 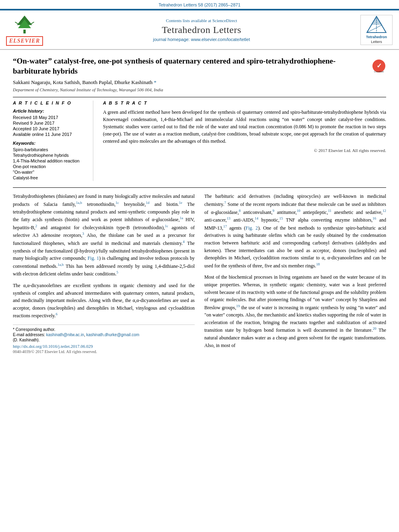 What do you see at coordinates (104, 351) in the screenshot?
I see `issn-line: 0040-4039/© 2017 Elsevier Ltd. All right…` at bounding box center [104, 351].